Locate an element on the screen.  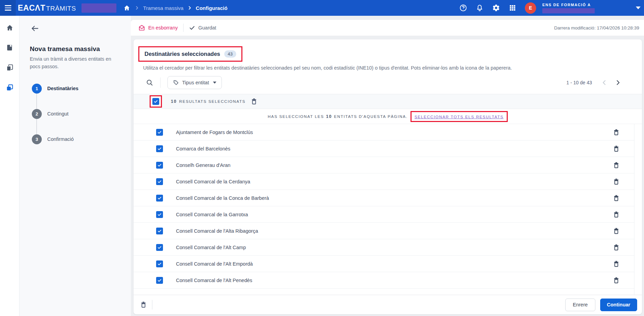
status-divider is located at coordinates (184, 28).